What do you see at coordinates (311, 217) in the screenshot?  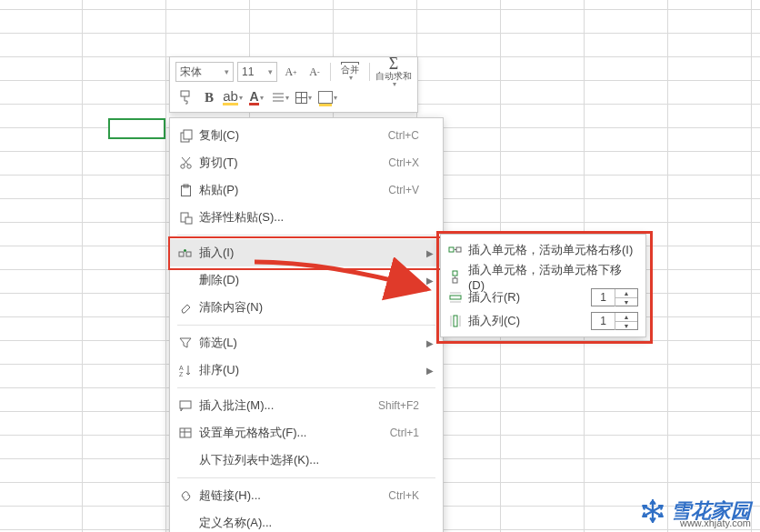 I see `menu-label: 选择性粘贴(S)...` at bounding box center [311, 217].